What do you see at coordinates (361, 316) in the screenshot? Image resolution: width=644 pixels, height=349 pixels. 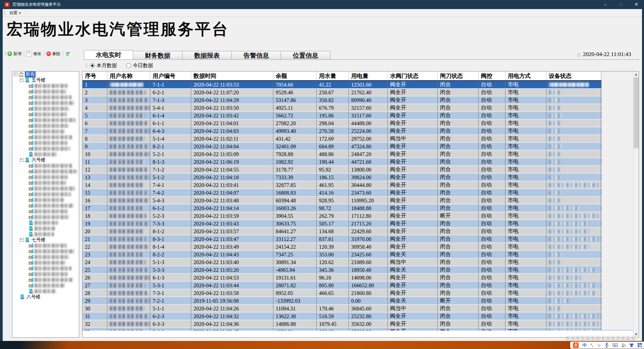 I see `table-row-31: 316-2-32020-04-22 11:04:3213622.38518.59…` at bounding box center [361, 316].